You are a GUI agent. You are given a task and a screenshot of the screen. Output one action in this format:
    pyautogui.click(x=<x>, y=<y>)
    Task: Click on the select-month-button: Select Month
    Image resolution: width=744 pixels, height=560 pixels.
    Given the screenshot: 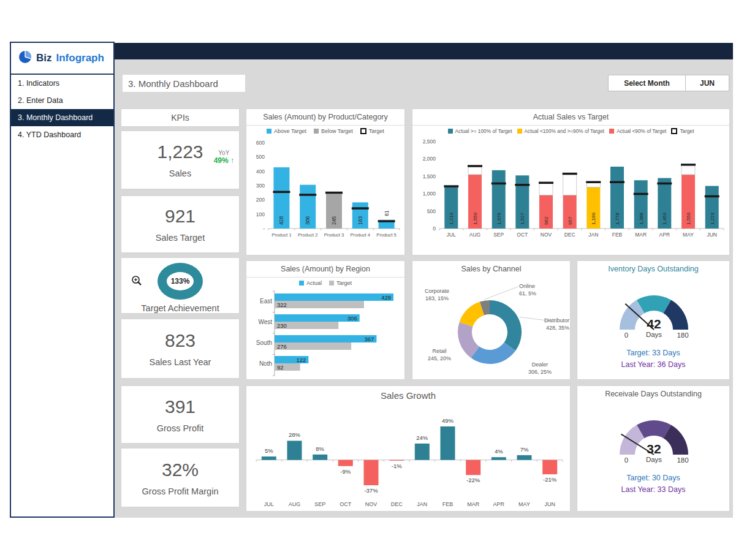 What is the action you would take?
    pyautogui.click(x=647, y=83)
    